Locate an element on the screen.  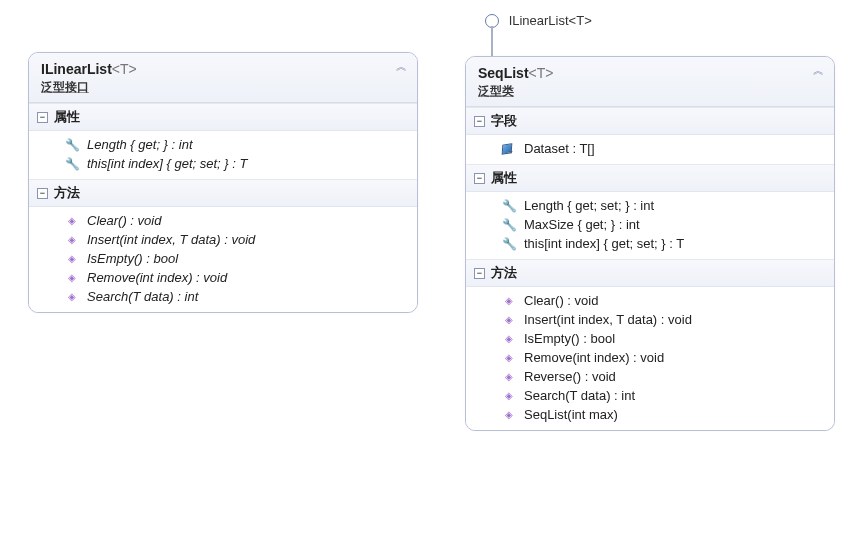
member-text: Dataset : T[] is located at coordinates (560, 148).